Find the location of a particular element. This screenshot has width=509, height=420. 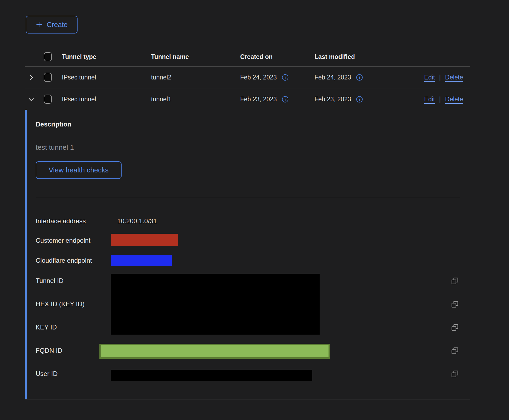

tunnel-name-cell: tunnel1 is located at coordinates (192, 99).